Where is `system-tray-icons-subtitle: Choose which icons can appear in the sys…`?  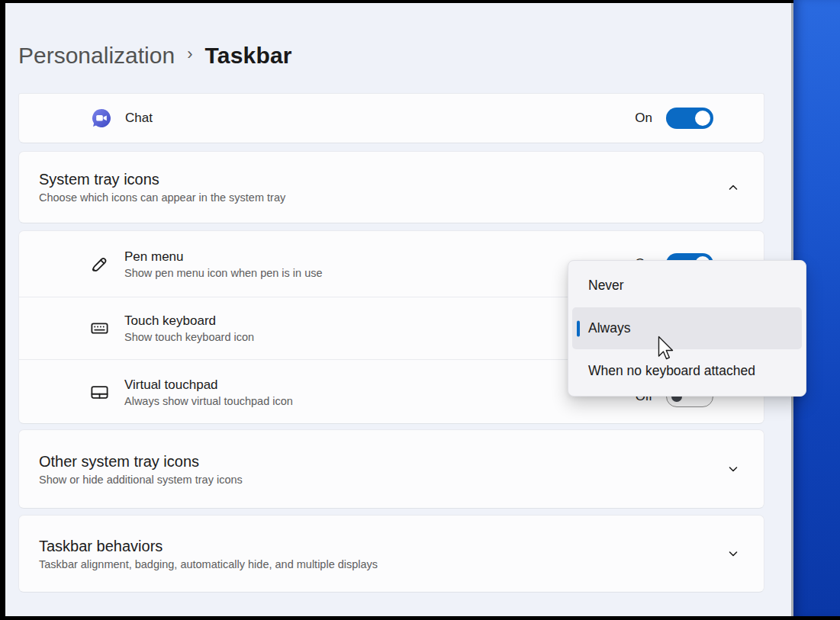 system-tray-icons-subtitle: Choose which icons can appear in the sys… is located at coordinates (162, 198).